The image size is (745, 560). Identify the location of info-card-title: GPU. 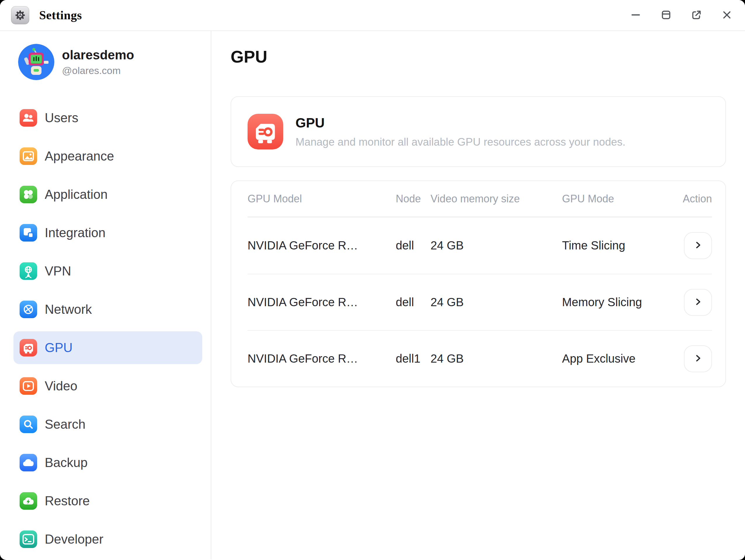
(460, 123).